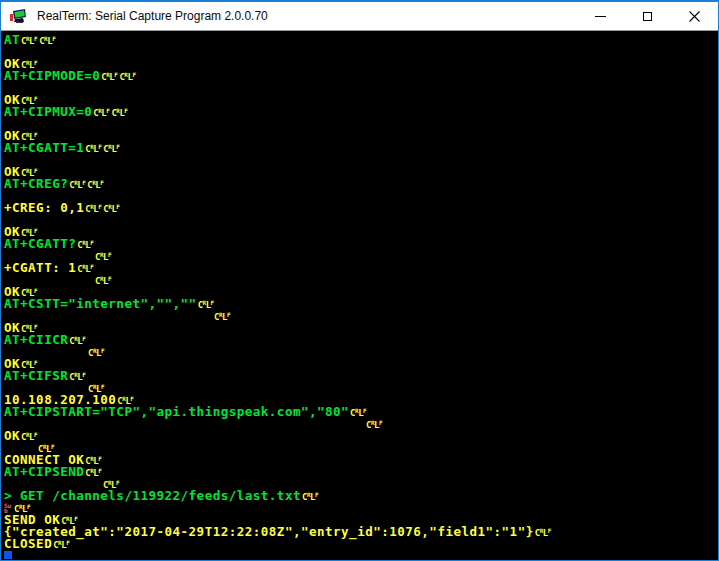 This screenshot has width=719, height=561. What do you see at coordinates (360, 532) in the screenshot?
I see `terminal-line: {"created_at":"2017-04-29T12:22:08Z","en…` at bounding box center [360, 532].